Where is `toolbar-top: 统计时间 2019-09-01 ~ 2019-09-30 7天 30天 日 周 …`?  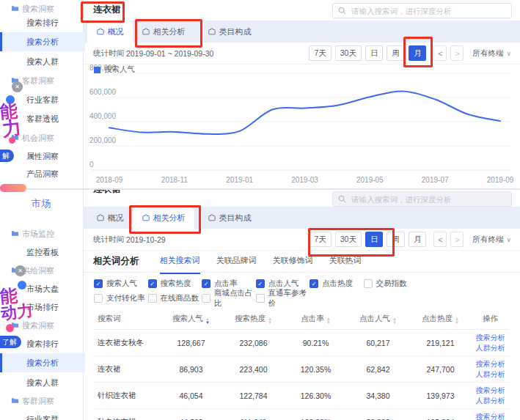
toolbar-top: 统计时间 2019-09-01 ~ 2019-09-30 7天 30天 日 周 … is located at coordinates (301, 54).